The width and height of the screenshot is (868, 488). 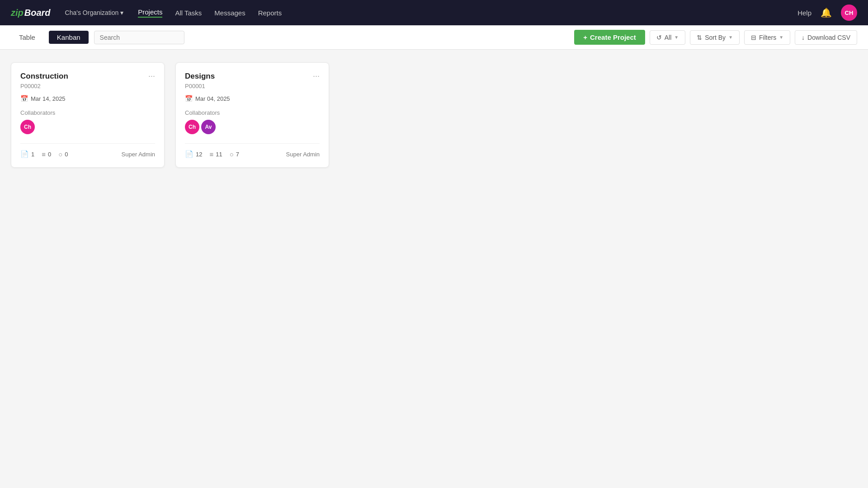 I want to click on stat-value: 11, so click(x=219, y=155).